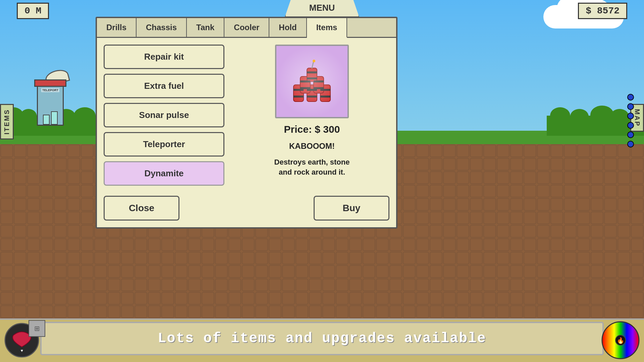 This screenshot has height=362, width=644. Describe the element at coordinates (352, 208) in the screenshot. I see `buy-button: Buy` at that location.